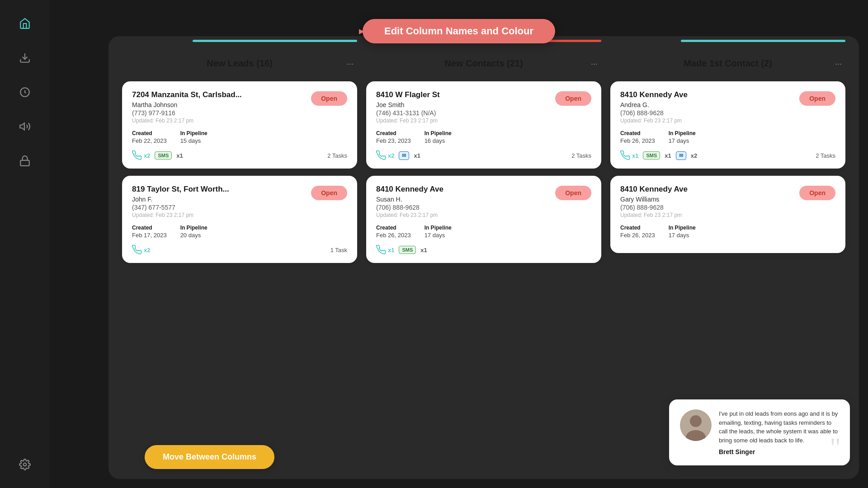 The height and width of the screenshot is (488, 868). Describe the element at coordinates (339, 250) in the screenshot. I see `tasks-label: 1 Task` at that location.